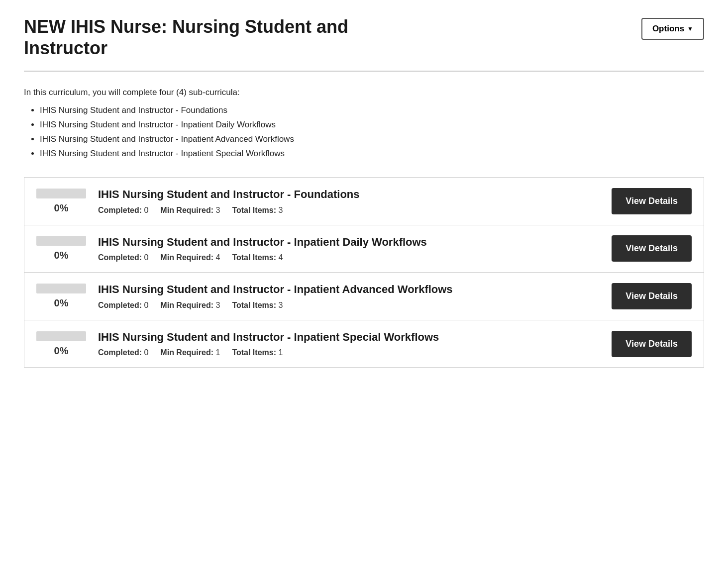 The image size is (728, 581). What do you see at coordinates (364, 44) in the screenshot?
I see `header-row: NEW IHIS Nurse: Nursing Student and Inst…` at bounding box center [364, 44].